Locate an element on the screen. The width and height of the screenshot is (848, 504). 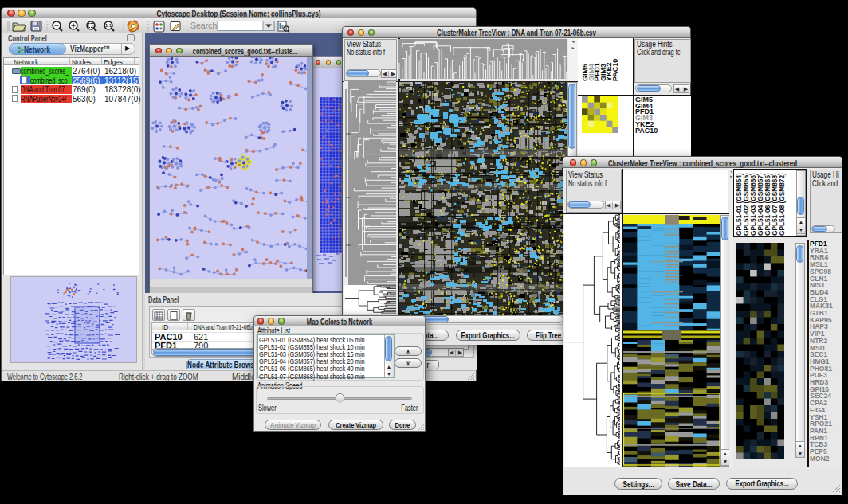
svg-text: 1:1 is located at coordinates (108, 25).